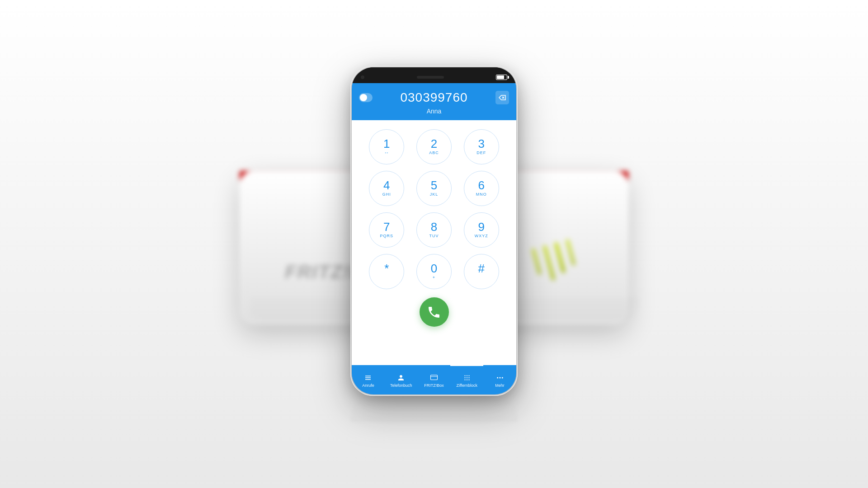 The image size is (868, 488). I want to click on dial-key-hash: #, so click(481, 272).